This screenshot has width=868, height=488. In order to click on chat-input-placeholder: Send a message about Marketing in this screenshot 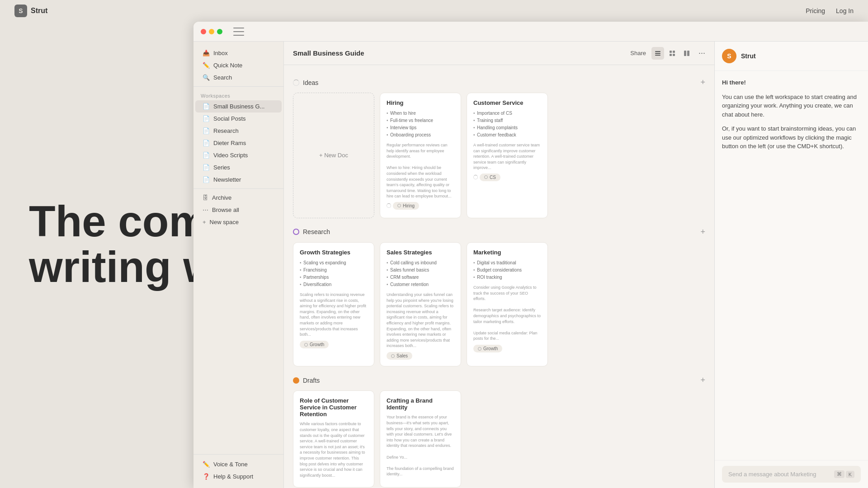, I will do `click(772, 474)`.